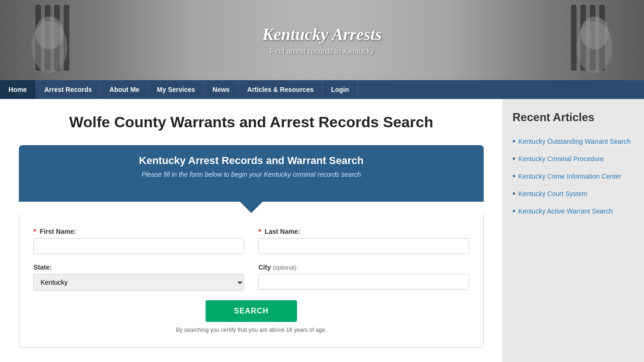 This screenshot has height=362, width=644. Describe the element at coordinates (590, 40) in the screenshot. I see `header-decoration-right` at that location.